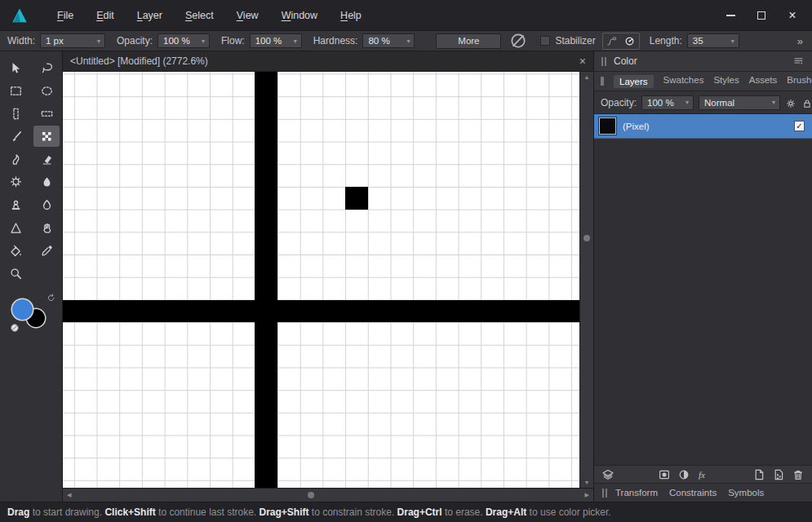 Image resolution: width=812 pixels, height=522 pixels. Describe the element at coordinates (798, 475) in the screenshot. I see `delete-layer-icon` at that location.